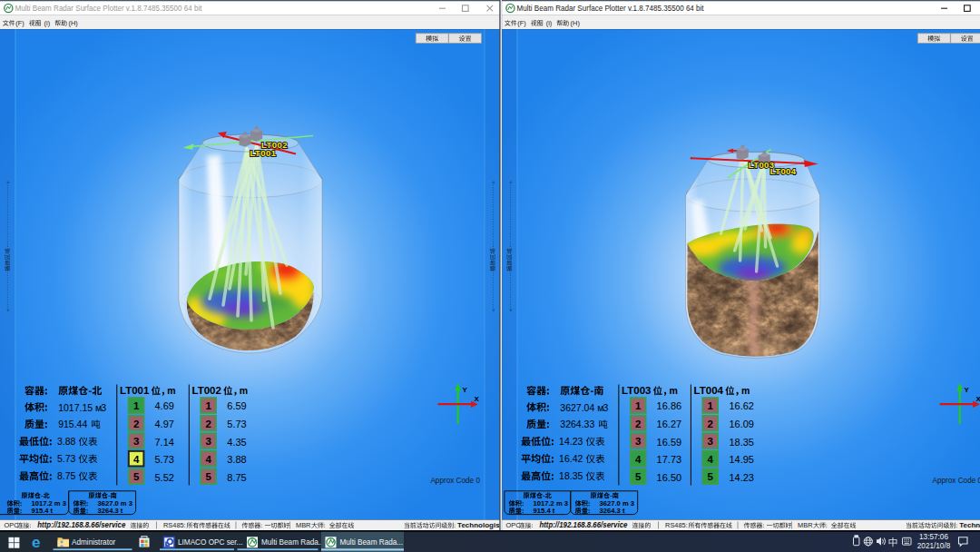  What do you see at coordinates (670, 442) in the screenshot?
I see `svg-text: 16.59` at bounding box center [670, 442].